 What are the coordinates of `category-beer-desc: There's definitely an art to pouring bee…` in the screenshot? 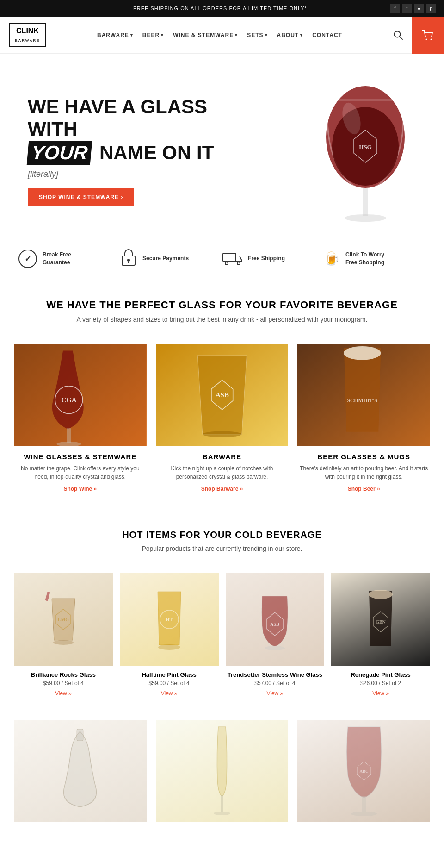 It's located at (364, 473).